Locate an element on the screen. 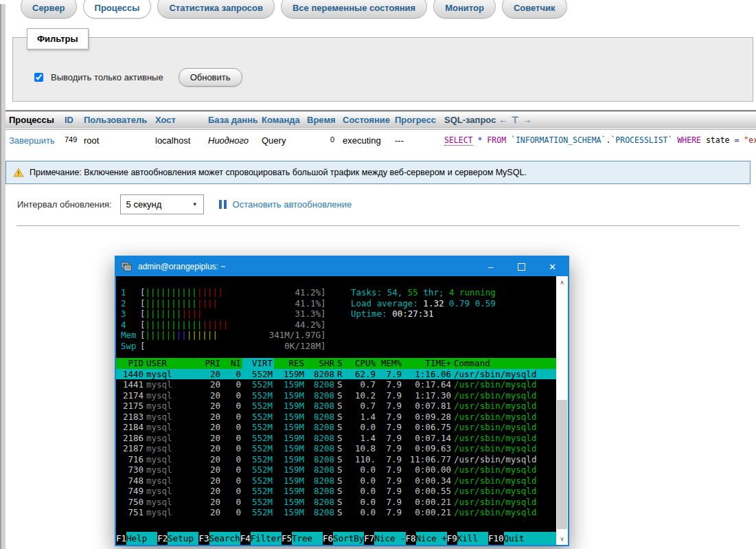 The image size is (756, 549). fkey-f10: F10Quit is located at coordinates (522, 539).